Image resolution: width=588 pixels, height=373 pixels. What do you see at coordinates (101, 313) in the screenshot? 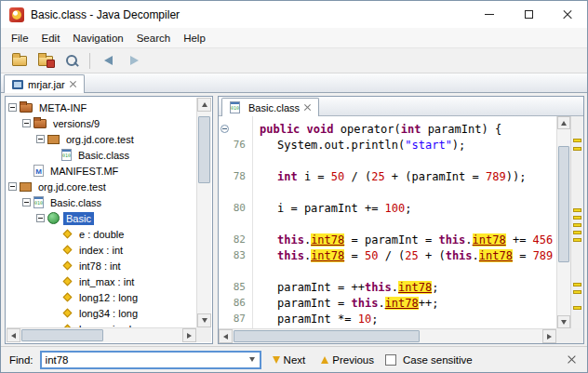
I see `tree-item-long34-long: long34 : long` at bounding box center [101, 313].